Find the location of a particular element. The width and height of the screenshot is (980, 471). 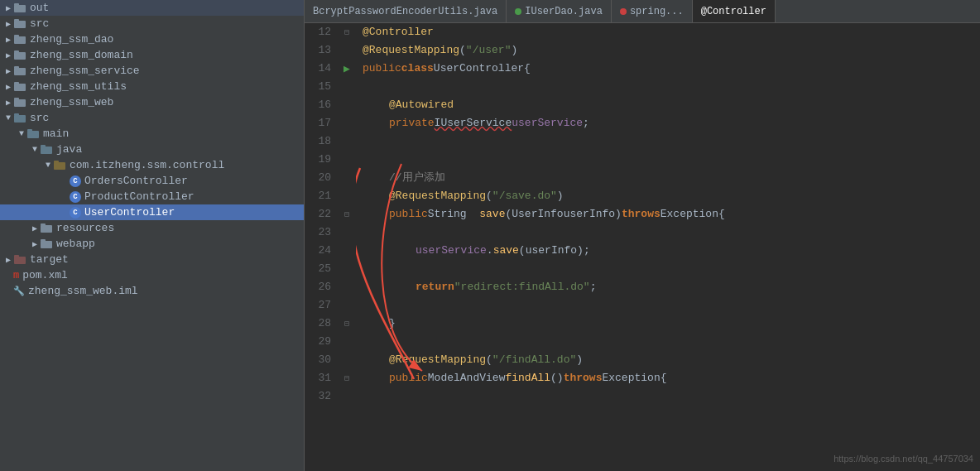

sidebar-item-utils: ▶ zheng_ssm_utils is located at coordinates (152, 86).